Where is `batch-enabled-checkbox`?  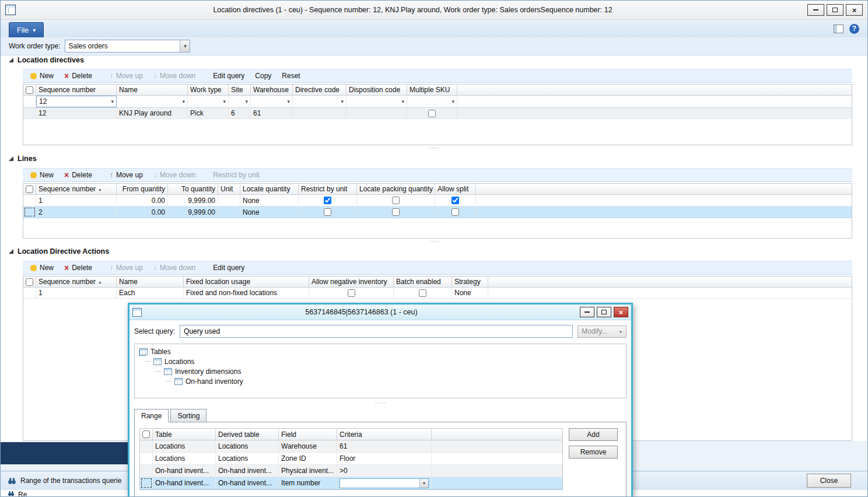
batch-enabled-checkbox is located at coordinates (422, 293).